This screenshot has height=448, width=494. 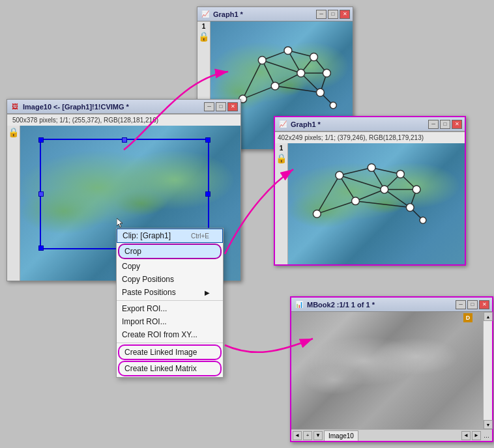 What do you see at coordinates (169, 292) in the screenshot?
I see `menu-item-paste-positions: Paste Positions ▶` at bounding box center [169, 292].